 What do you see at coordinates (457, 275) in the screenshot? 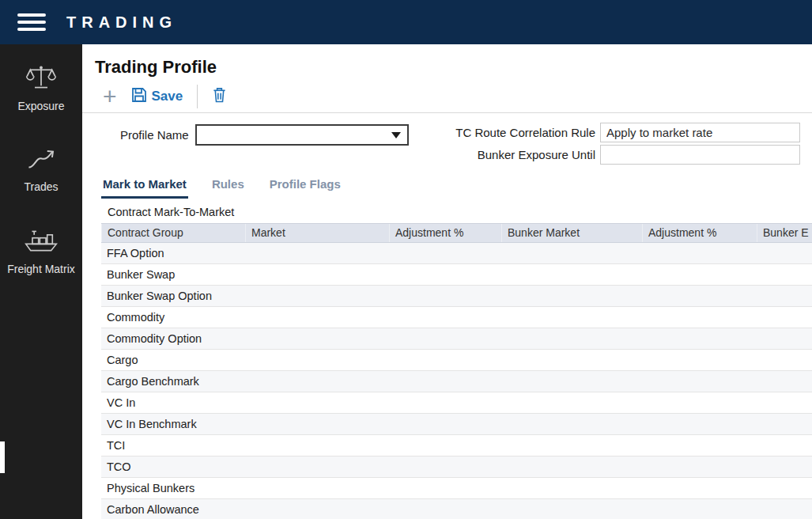
I see `grid-row-contract-group: Bunker Swap` at bounding box center [457, 275].